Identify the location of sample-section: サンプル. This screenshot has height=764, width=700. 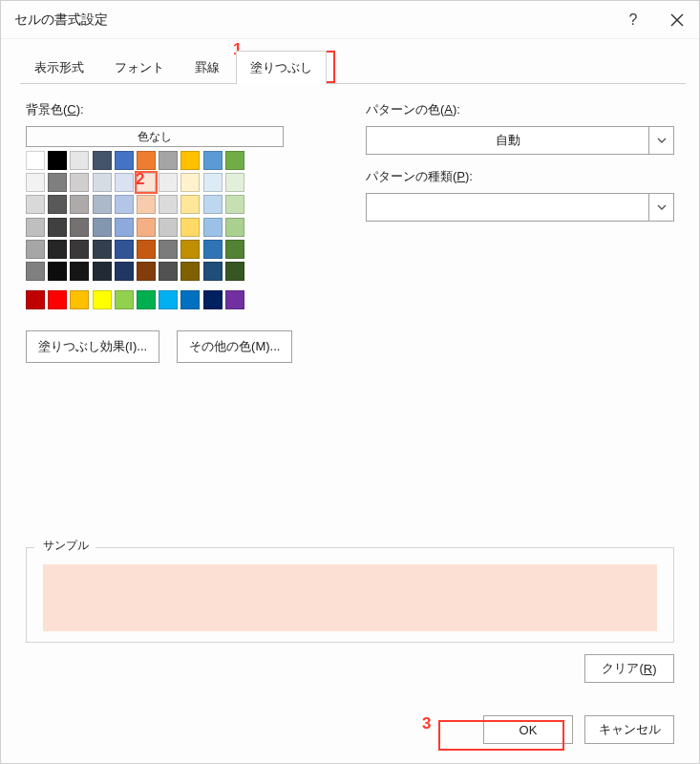
(350, 590).